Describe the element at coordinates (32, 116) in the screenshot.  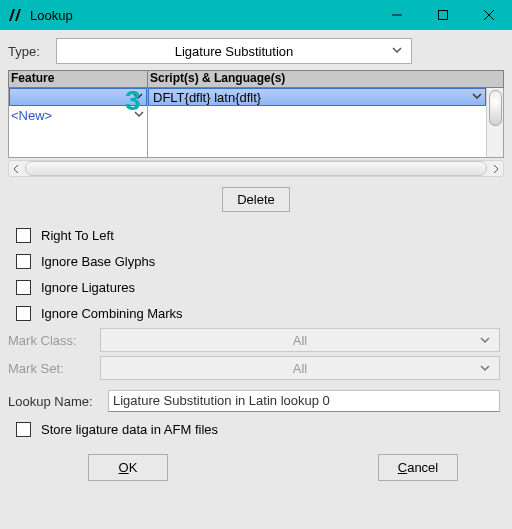
I see `feature-new-label: <New>` at that location.